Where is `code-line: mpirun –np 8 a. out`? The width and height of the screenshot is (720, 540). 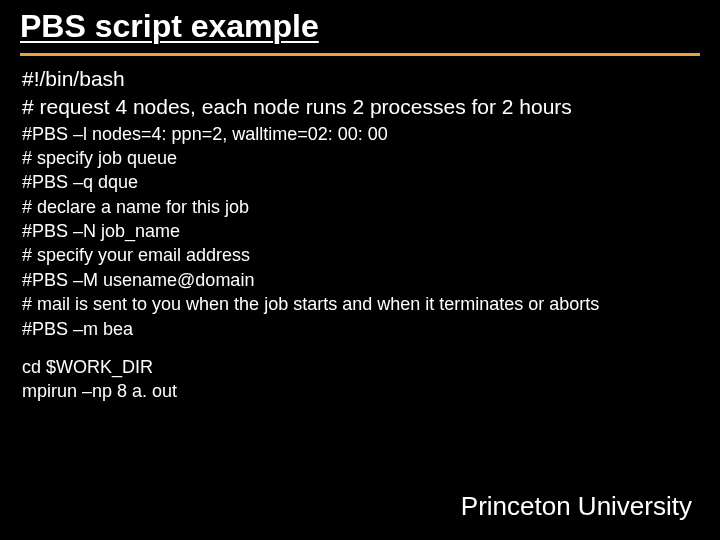
code-line: mpirun –np 8 a. out is located at coordinates (360, 392).